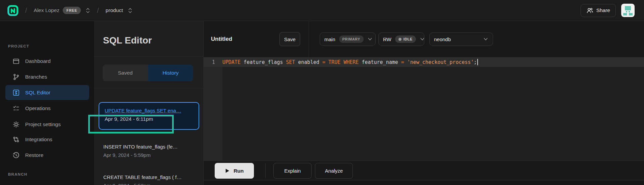  I want to click on history-query: CREATE TABLE feature_flags ( f…, so click(142, 177).